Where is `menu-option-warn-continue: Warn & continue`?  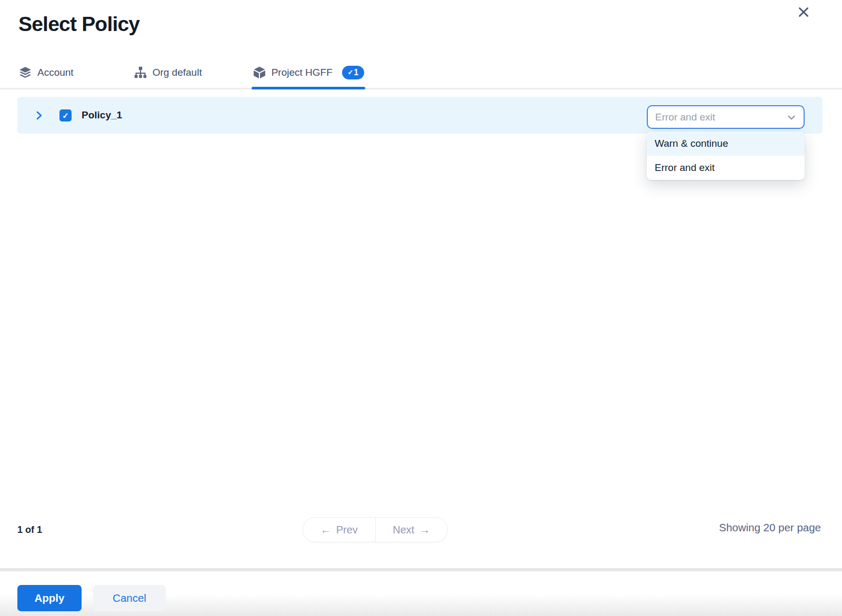
menu-option-warn-continue: Warn & continue is located at coordinates (726, 144).